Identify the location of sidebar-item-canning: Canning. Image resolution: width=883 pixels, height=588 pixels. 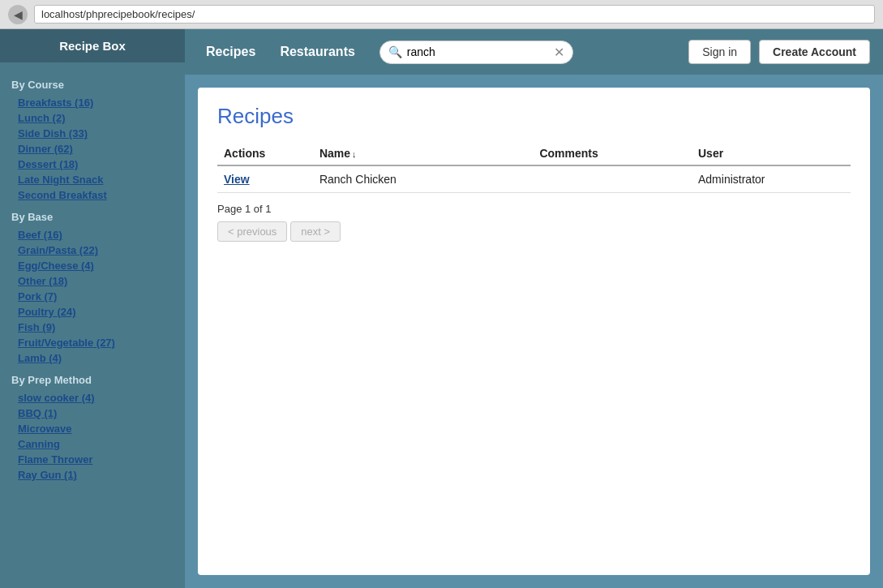
(92, 444).